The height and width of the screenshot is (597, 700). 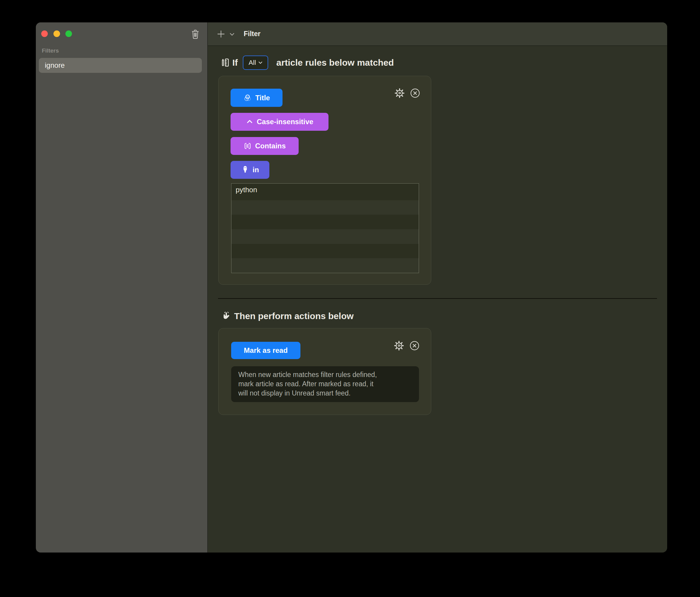 I want to click on rules-heading: article rules below matched, so click(x=335, y=63).